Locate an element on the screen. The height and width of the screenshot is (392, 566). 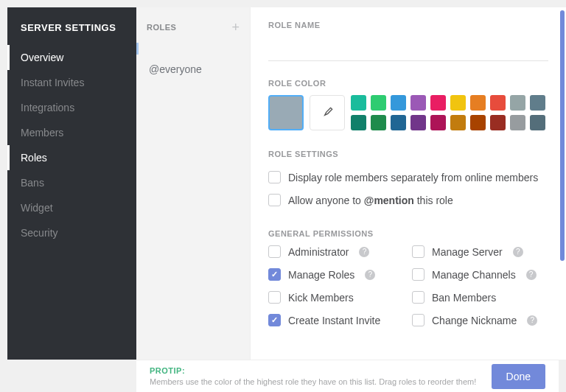
setting-label: Allow anyone to @mention this role is located at coordinates (371, 200).